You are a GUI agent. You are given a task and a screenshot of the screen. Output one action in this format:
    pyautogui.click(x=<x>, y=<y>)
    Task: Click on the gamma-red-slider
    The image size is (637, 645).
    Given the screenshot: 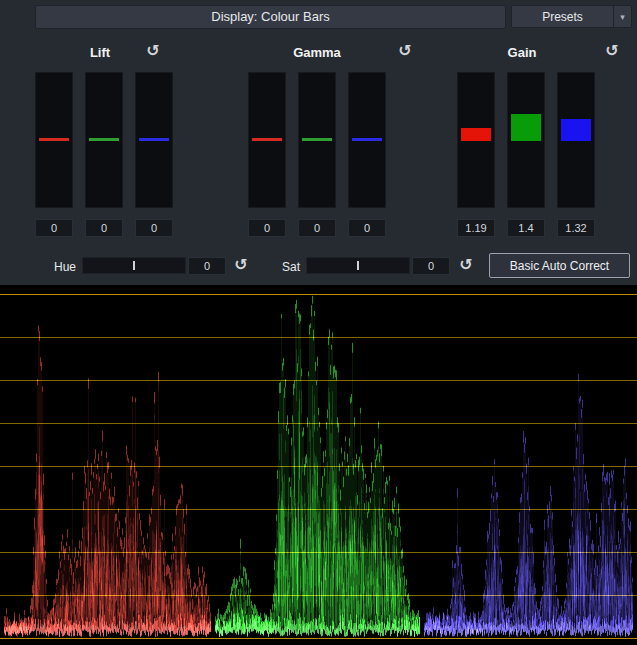 What is the action you would take?
    pyautogui.click(x=267, y=140)
    